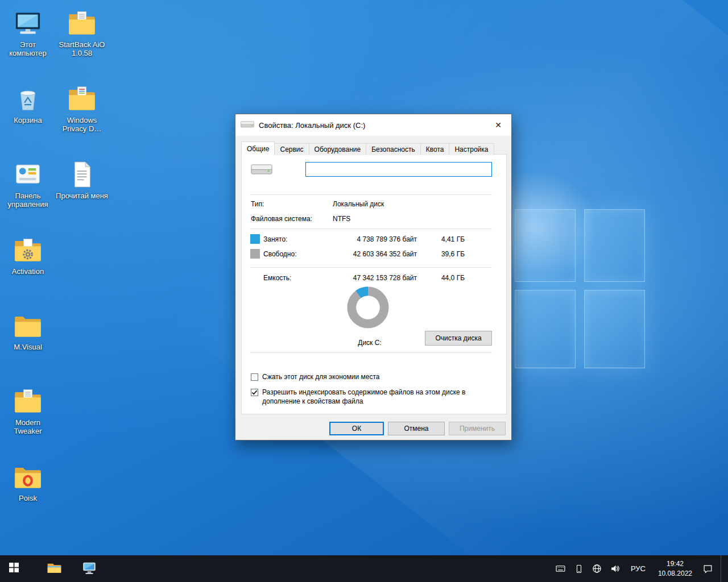  I want to click on system-tray: РУС 19:42 10.08.2022, so click(642, 568).